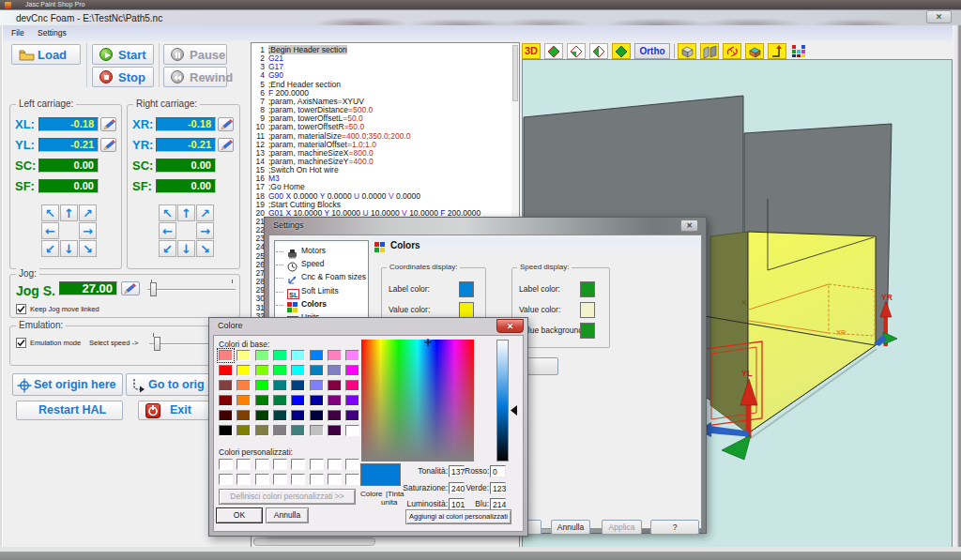  Describe the element at coordinates (800, 51) in the screenshot. I see `palette-button` at that location.